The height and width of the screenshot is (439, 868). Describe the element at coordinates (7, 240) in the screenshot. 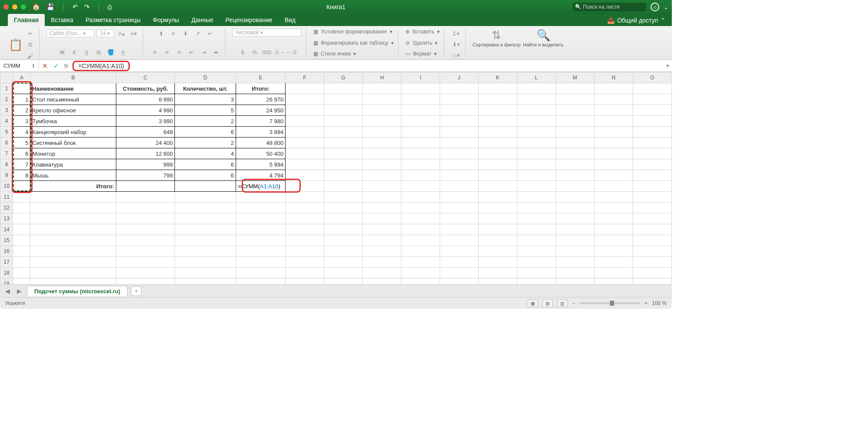

I see `row-header: 15` at that location.